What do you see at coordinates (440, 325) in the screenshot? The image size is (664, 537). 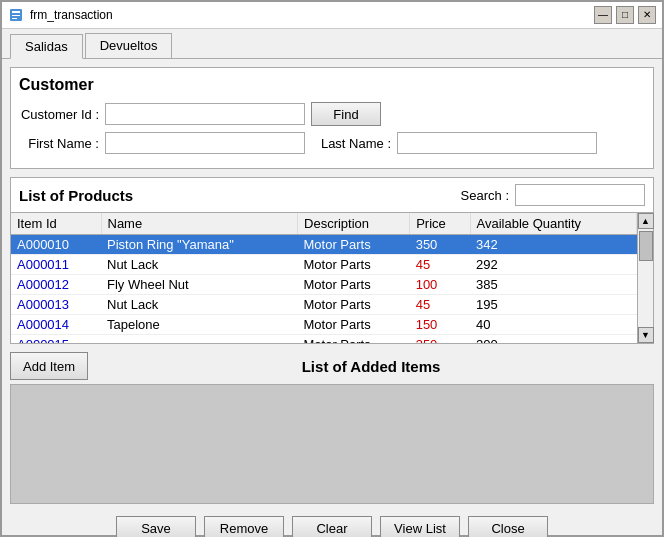 I see `cell-price: 150` at bounding box center [440, 325].